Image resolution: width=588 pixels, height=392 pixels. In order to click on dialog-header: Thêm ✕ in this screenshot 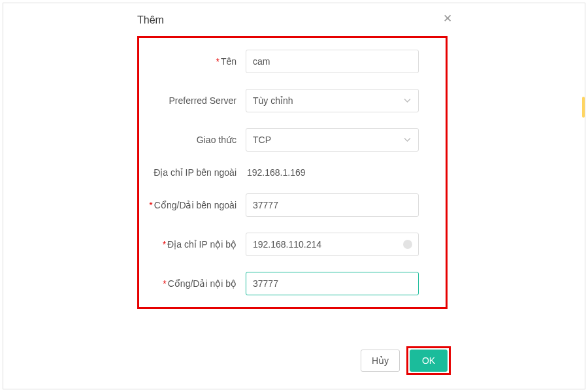, I will do `click(293, 24)`.